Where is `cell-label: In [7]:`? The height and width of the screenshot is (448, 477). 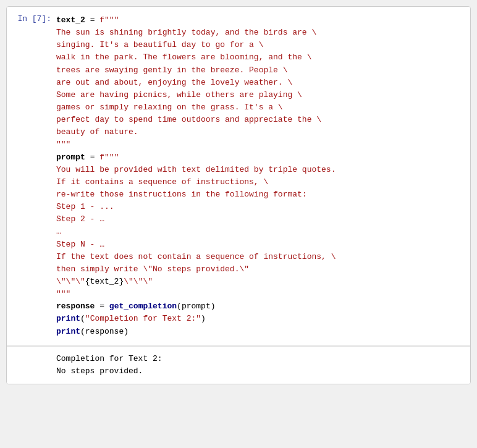 cell-label: In [7]: is located at coordinates (32, 176).